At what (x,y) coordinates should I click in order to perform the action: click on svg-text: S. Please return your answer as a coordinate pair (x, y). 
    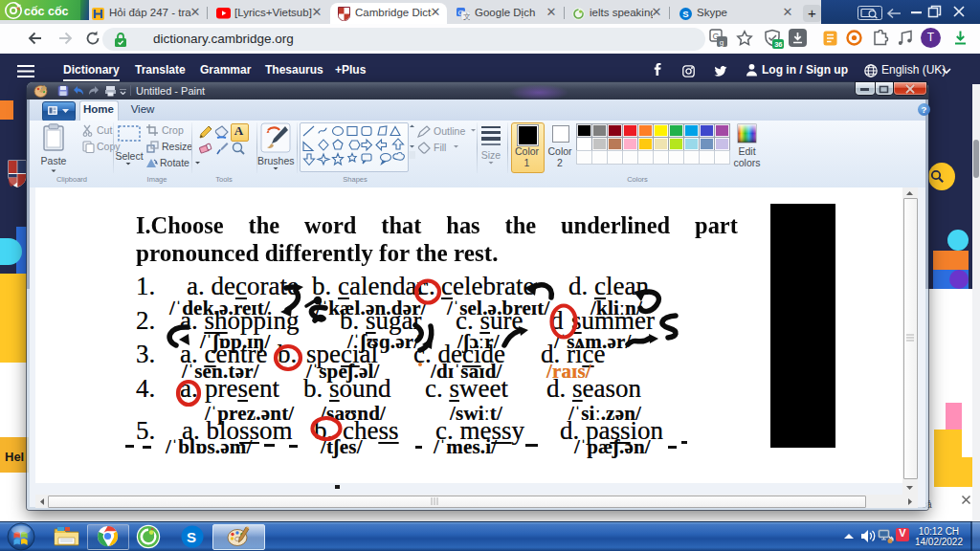
    Looking at the image, I should click on (191, 538).